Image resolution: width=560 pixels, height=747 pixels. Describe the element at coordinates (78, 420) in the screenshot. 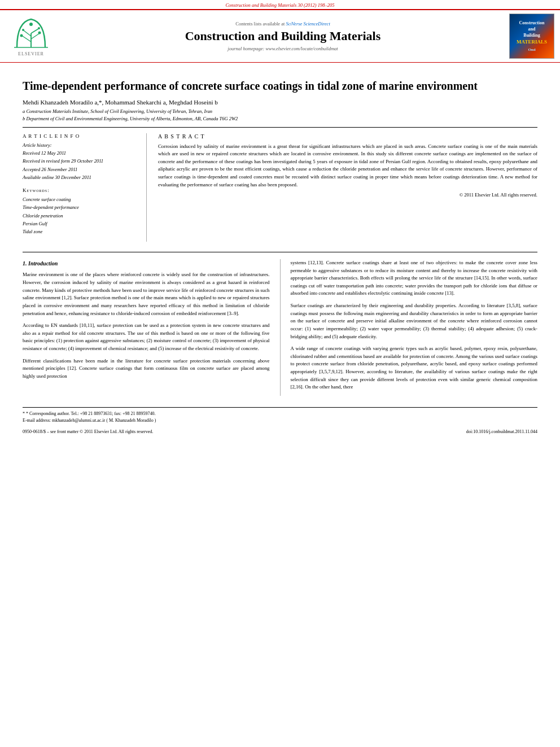

I see `email-address: mkhanzadeh@alumni.ut.ac.ir` at that location.